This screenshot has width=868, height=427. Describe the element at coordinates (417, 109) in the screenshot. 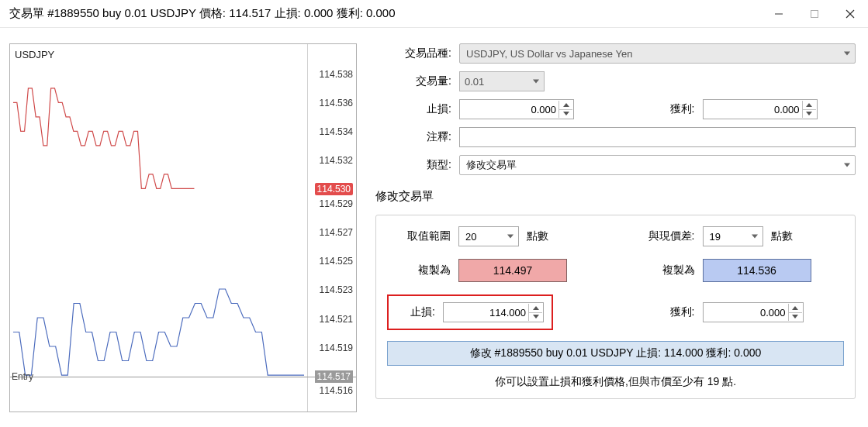

I see `sl-label: 止損:` at that location.